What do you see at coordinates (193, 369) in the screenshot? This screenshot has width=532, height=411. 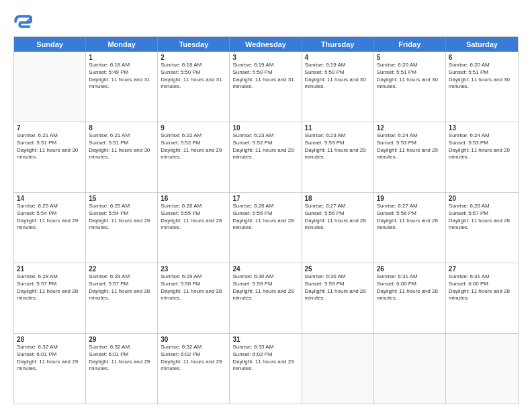 I see `calendar-day-30: 30 Sunrise: 6:32 AMSunset: 6:02 PMDaylig…` at bounding box center [193, 369].